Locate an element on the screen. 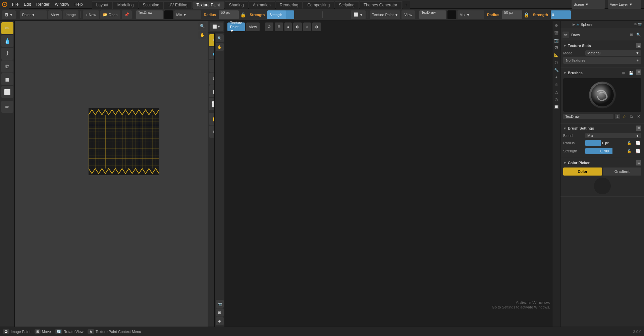  draw-tool-btn: ✏ is located at coordinates (7, 28).